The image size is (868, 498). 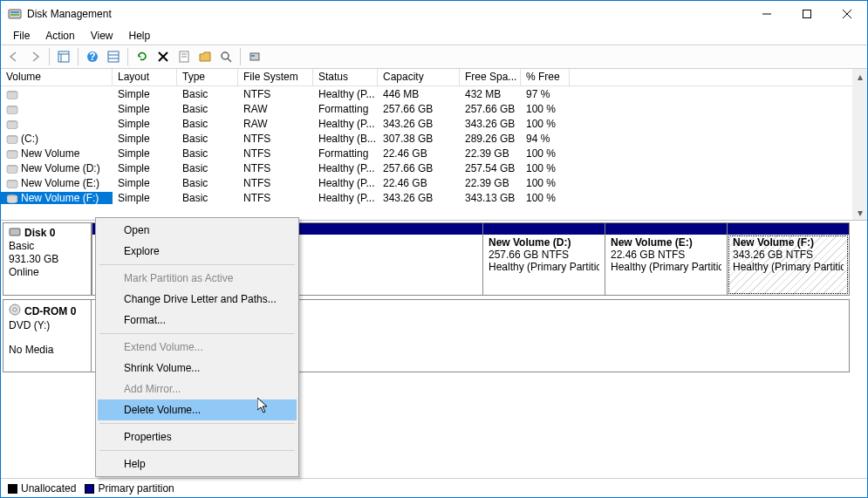 What do you see at coordinates (145, 153) in the screenshot?
I see `cell-layout: Simple` at bounding box center [145, 153].